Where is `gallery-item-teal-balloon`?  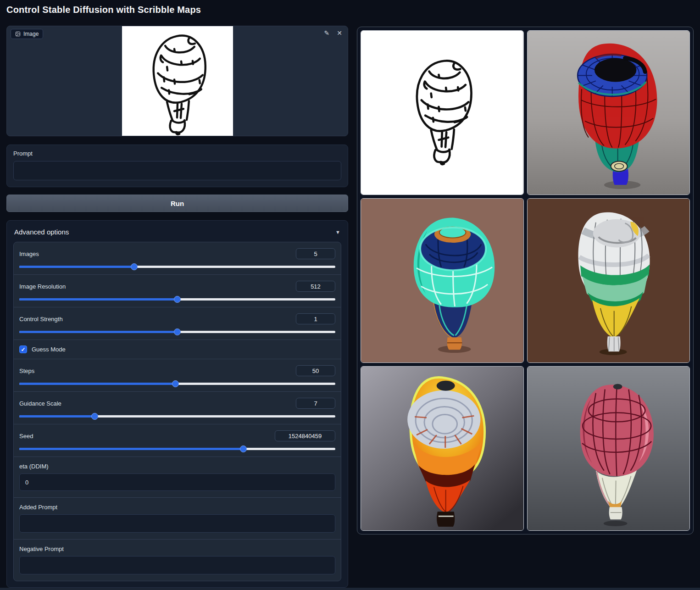
gallery-item-teal-balloon is located at coordinates (442, 281).